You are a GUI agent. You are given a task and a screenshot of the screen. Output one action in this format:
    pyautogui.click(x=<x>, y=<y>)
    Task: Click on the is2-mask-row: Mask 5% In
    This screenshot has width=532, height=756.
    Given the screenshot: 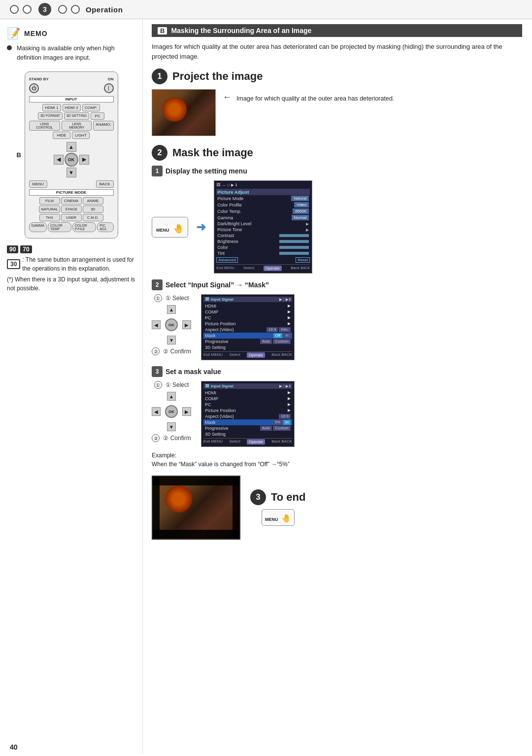 What is the action you would take?
    pyautogui.click(x=248, y=422)
    